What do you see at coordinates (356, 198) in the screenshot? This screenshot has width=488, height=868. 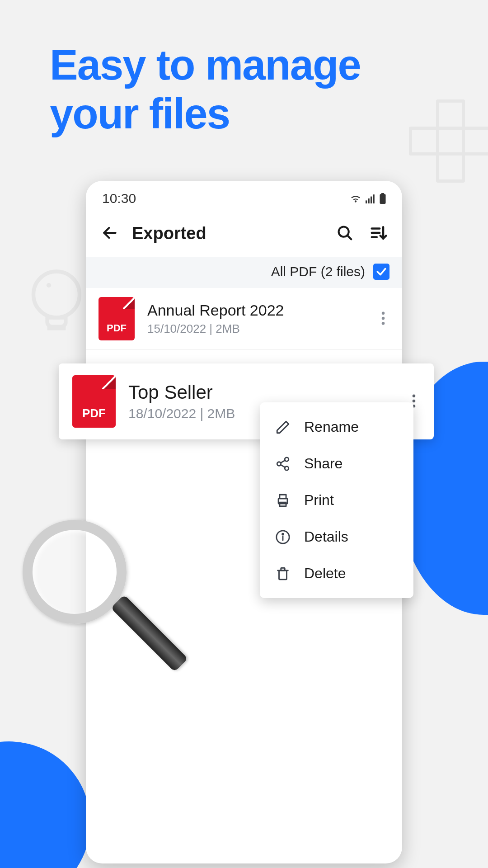 I see `wifi-icon` at bounding box center [356, 198].